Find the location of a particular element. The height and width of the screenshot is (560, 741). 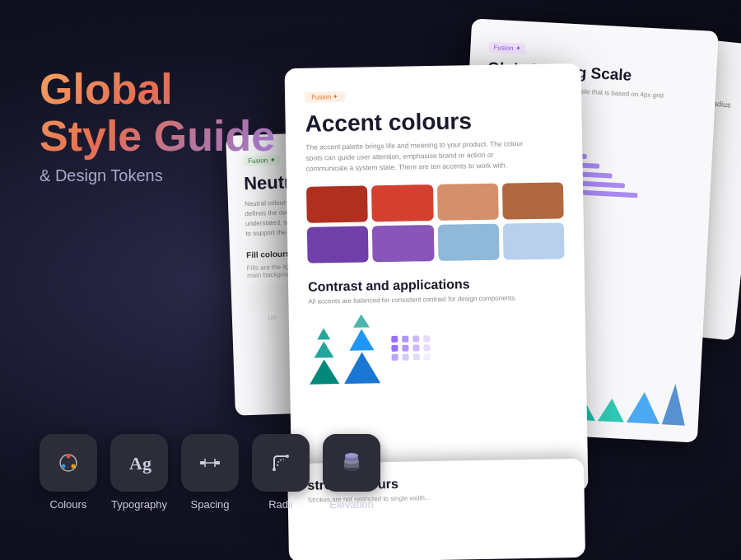

svg-text: Ag is located at coordinates (140, 463).